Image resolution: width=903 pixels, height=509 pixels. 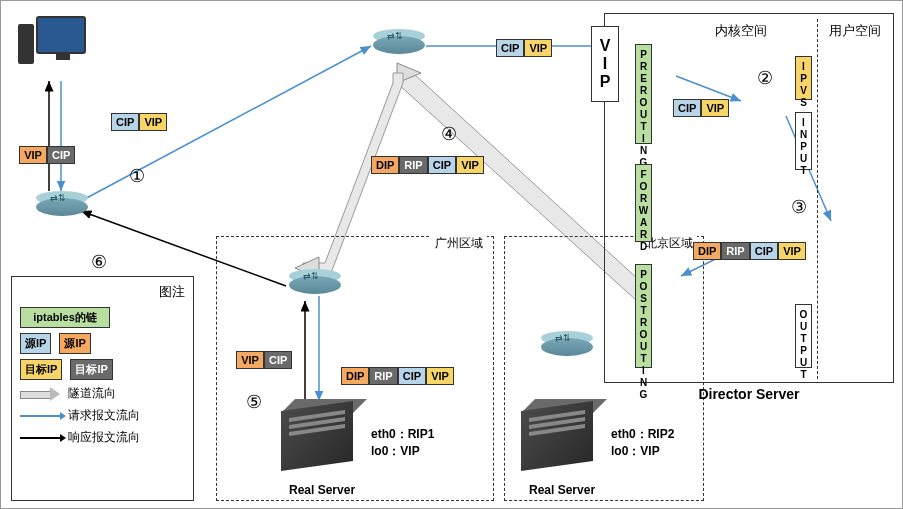 I want to click on server2-lo0: lo0：VIP, so click(x=636, y=452).